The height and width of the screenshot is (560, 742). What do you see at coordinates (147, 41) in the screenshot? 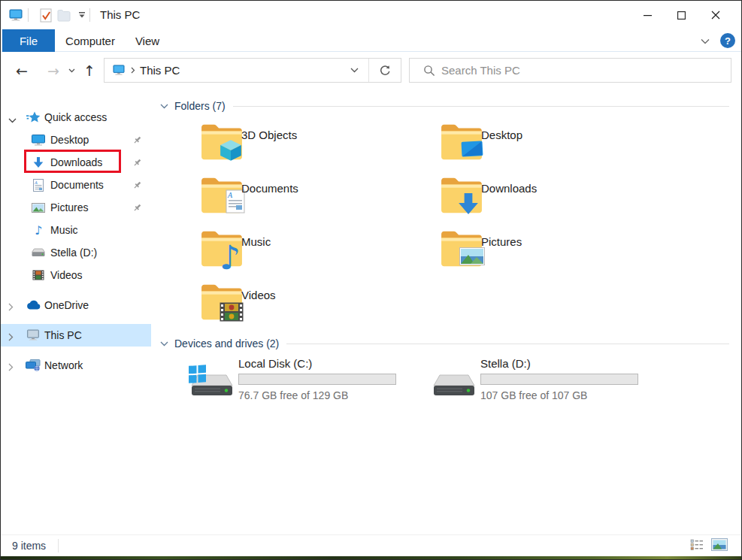
I see `tab-view: View` at bounding box center [147, 41].